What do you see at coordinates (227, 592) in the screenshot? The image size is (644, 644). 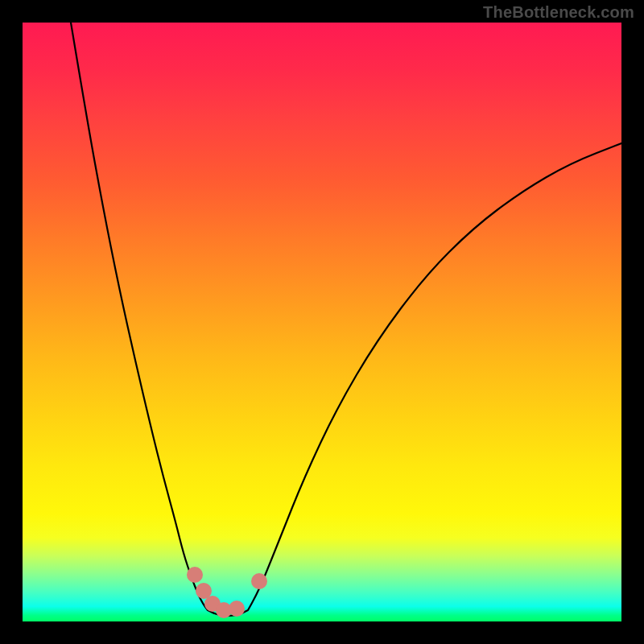 I see `marker-group` at bounding box center [227, 592].